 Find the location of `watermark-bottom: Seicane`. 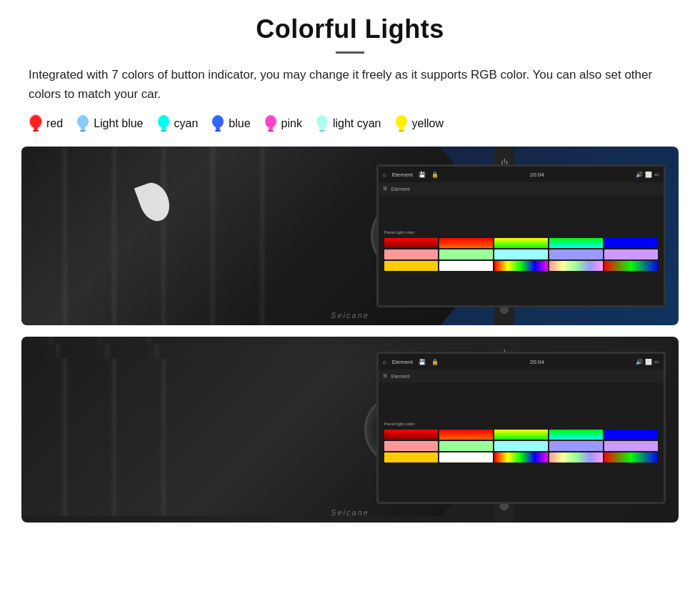

watermark-bottom: Seicane is located at coordinates (350, 513).